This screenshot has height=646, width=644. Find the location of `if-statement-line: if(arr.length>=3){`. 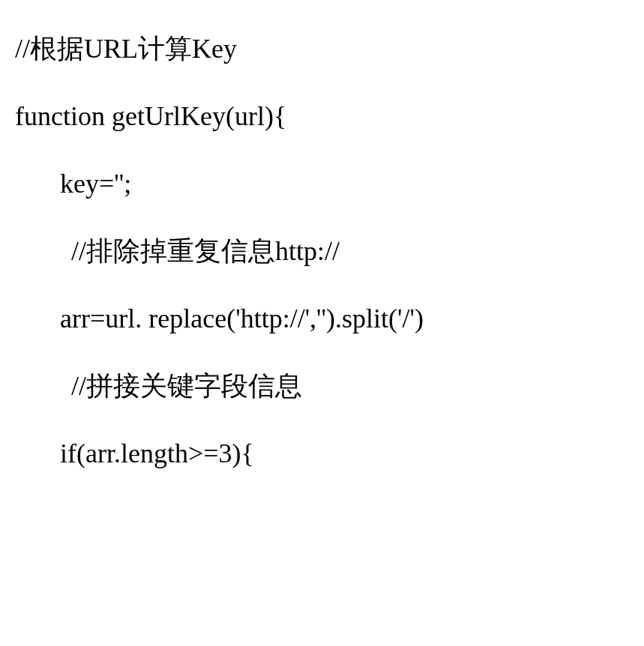

if-statement-line: if(arr.length>=3){ is located at coordinates (322, 453).